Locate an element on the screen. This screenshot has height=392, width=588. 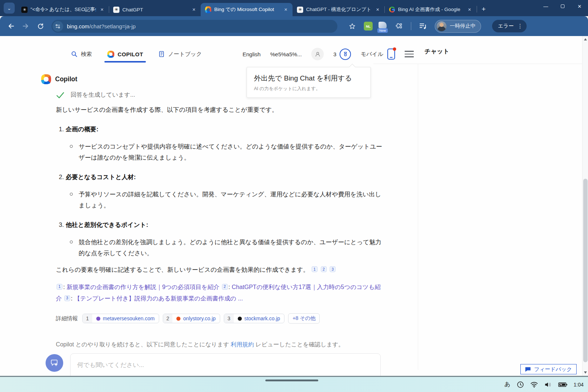
more-sources-chip: +8 その他 is located at coordinates (304, 318).